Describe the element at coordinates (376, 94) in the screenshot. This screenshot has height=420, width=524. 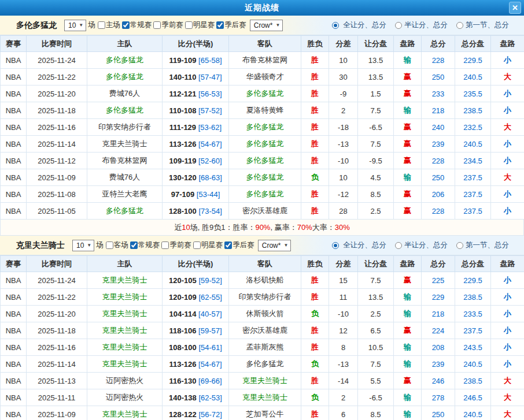
I see `handicap-line-cell: 1.5` at that location.